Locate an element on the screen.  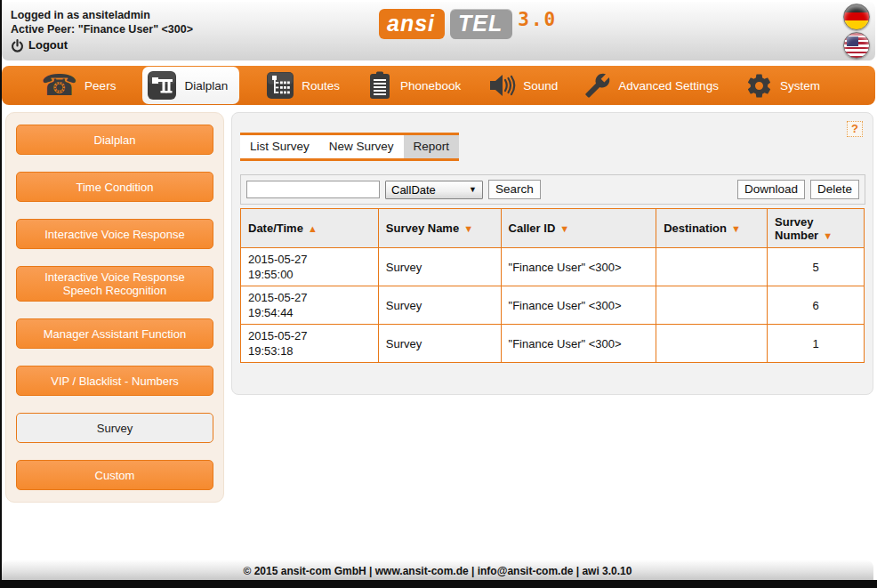
gear-icon is located at coordinates (760, 85).